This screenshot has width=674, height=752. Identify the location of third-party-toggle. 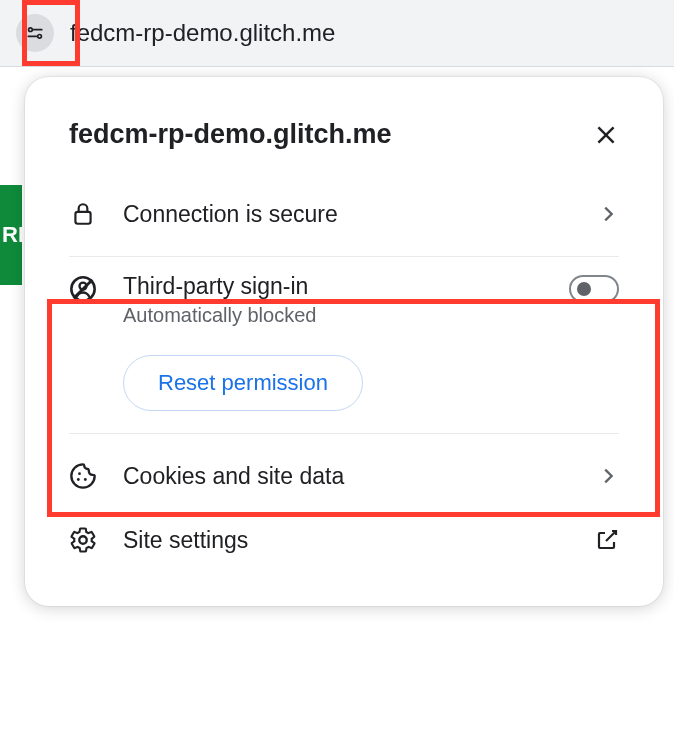
(594, 289).